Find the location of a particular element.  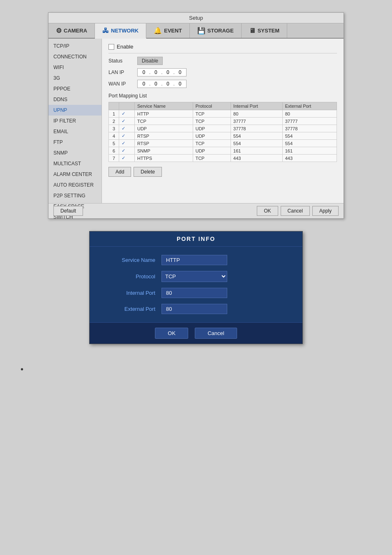

col-num is located at coordinates (114, 106).